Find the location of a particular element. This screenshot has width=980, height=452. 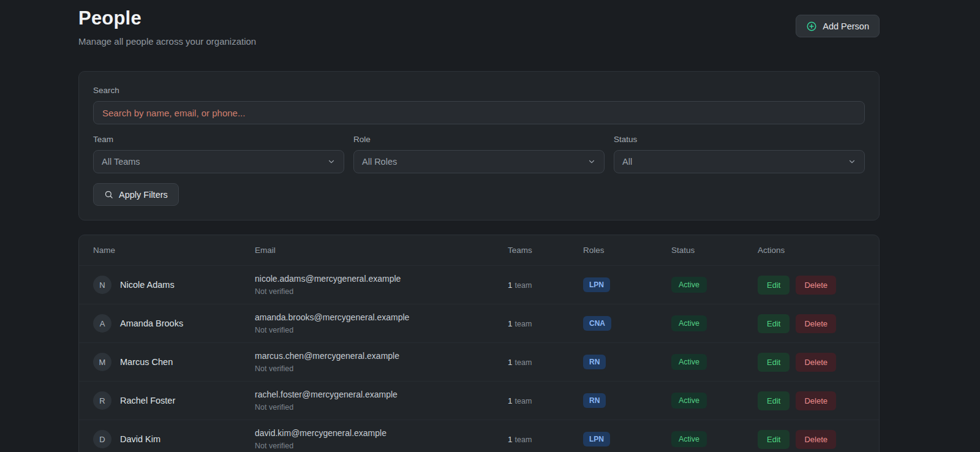

avatar: N is located at coordinates (102, 285).